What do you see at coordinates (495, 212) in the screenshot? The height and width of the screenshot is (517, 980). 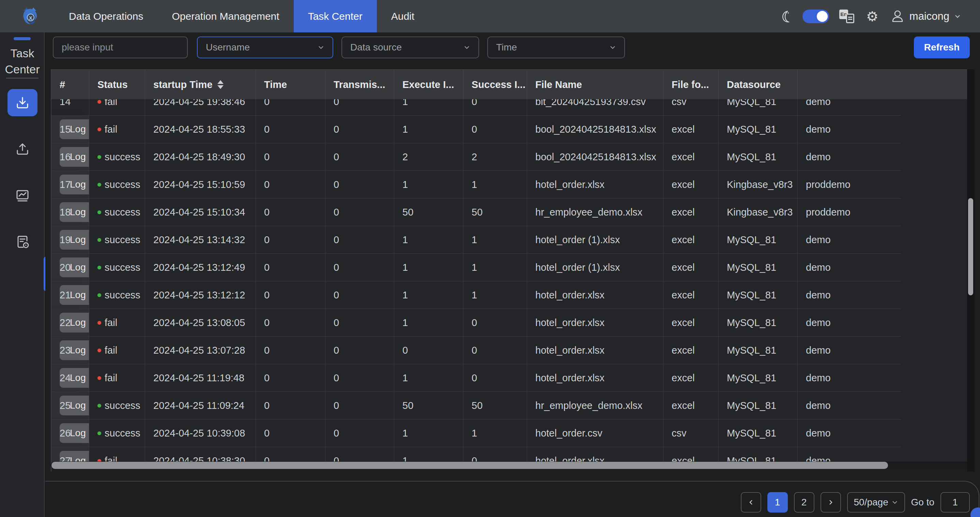 I see `cell-success: 50` at bounding box center [495, 212].